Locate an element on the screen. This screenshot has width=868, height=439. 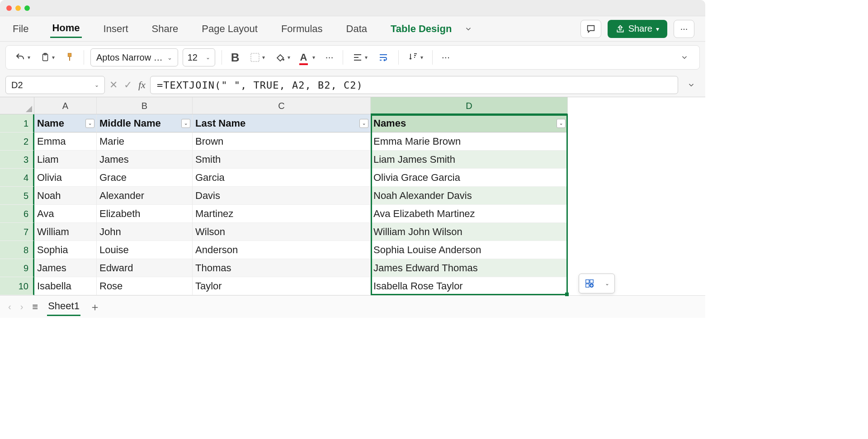
sheet-nav-next-icon: › is located at coordinates (22, 307).